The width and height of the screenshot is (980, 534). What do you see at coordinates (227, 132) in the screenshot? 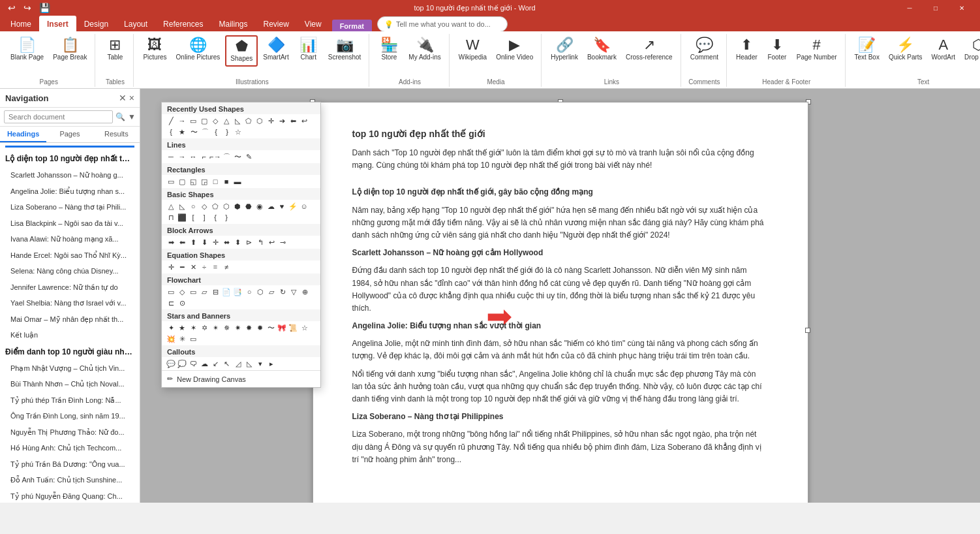
I see `shape-brace-right: }` at bounding box center [227, 132].